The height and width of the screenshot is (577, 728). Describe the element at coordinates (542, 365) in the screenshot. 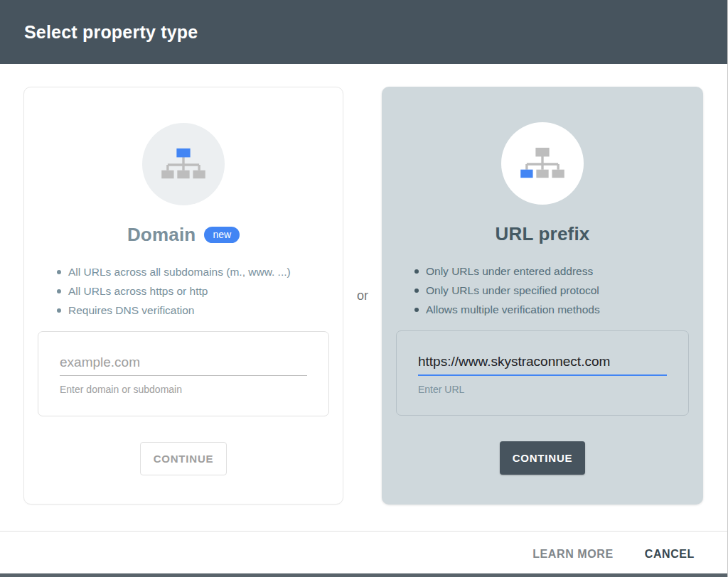

I see `url-input` at that location.